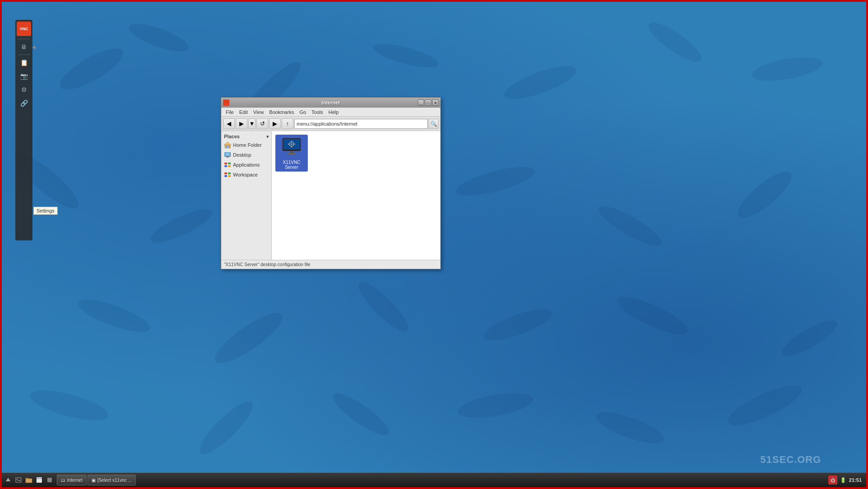 The width and height of the screenshot is (868, 489). Describe the element at coordinates (243, 112) in the screenshot. I see `menu-edit: Edit` at that location.